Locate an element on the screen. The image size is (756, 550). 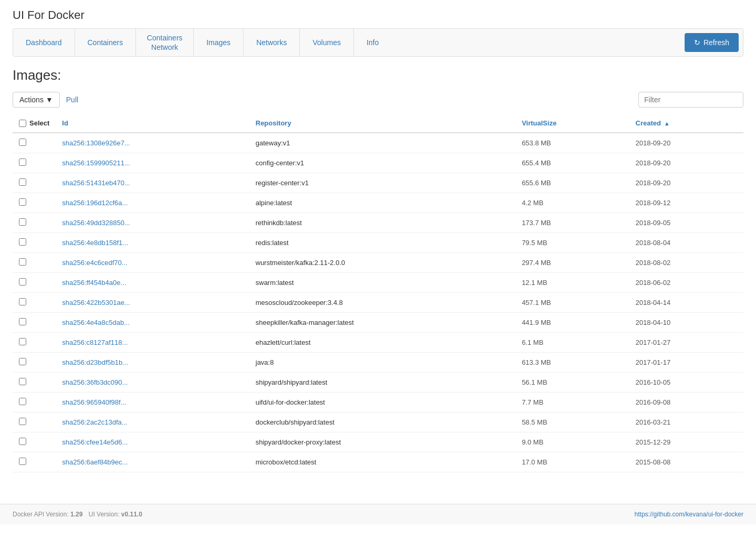
image-created: 2018-09-12 is located at coordinates (687, 203).